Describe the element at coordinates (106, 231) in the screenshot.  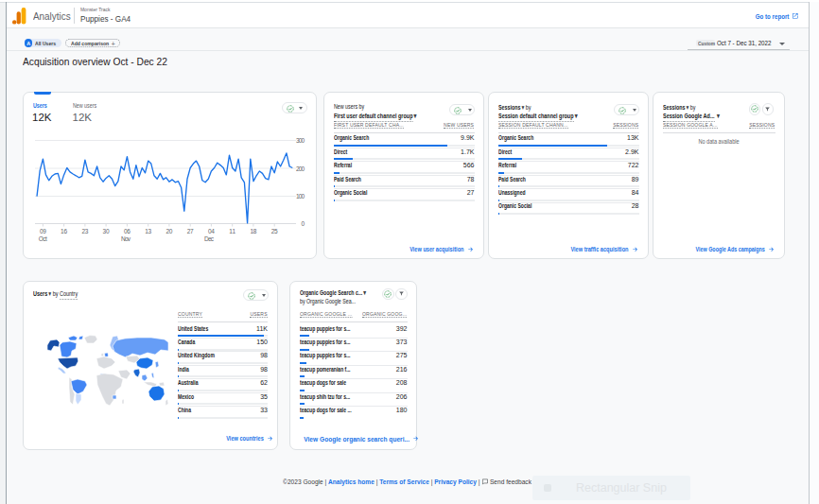
I see `svg-text: 30` at that location.